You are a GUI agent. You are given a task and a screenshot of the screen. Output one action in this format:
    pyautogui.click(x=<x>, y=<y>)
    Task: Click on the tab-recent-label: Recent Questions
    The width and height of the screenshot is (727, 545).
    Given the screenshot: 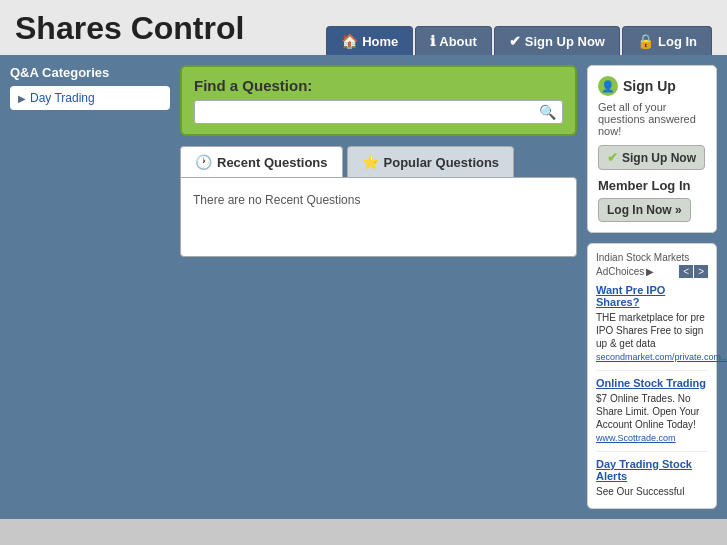 What is the action you would take?
    pyautogui.click(x=272, y=162)
    